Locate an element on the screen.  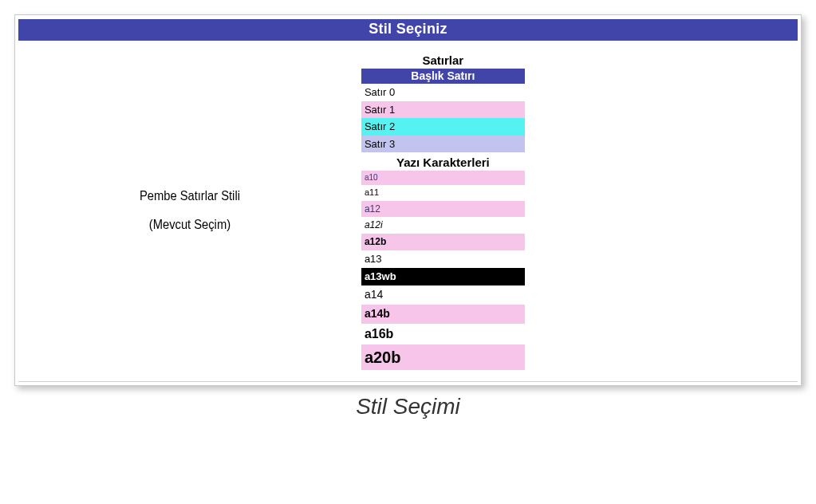
sample-row-3: Satır 3 is located at coordinates (443, 144).